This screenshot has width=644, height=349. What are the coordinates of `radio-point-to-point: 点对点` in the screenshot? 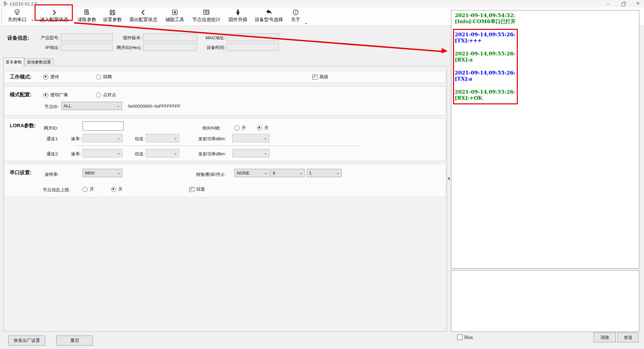 It's located at (106, 95).